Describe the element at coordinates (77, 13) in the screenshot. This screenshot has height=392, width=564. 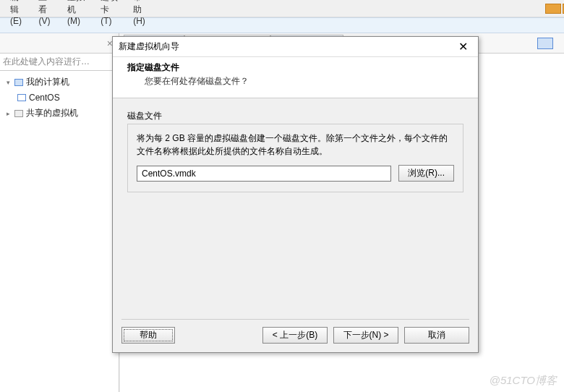
I see `menu-vm: 虚拟机(M)` at that location.